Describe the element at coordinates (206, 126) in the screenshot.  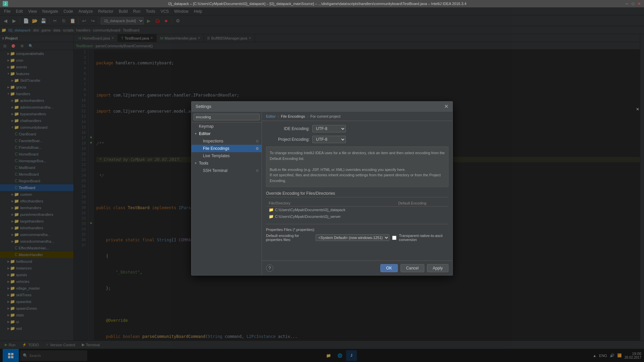
I see `dialog-tree-label-keymap: Keymap` at that location.